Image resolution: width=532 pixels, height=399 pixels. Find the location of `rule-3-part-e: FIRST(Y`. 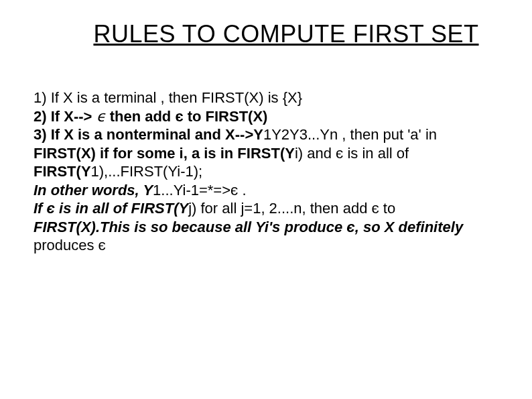

rule-3-part-e: FIRST(Y is located at coordinates (62, 172).